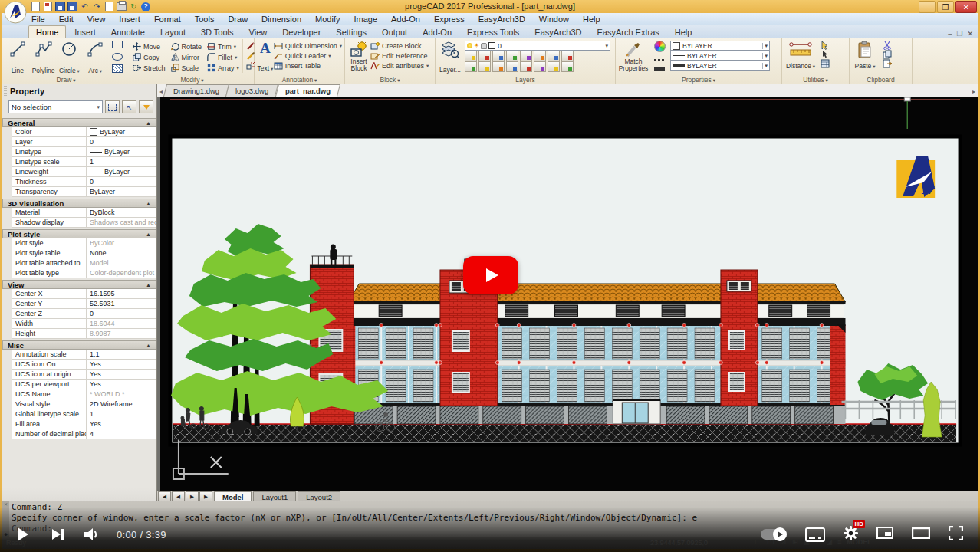 The image size is (980, 552). Describe the element at coordinates (72, 7) in the screenshot. I see `save-as-icon` at that location.